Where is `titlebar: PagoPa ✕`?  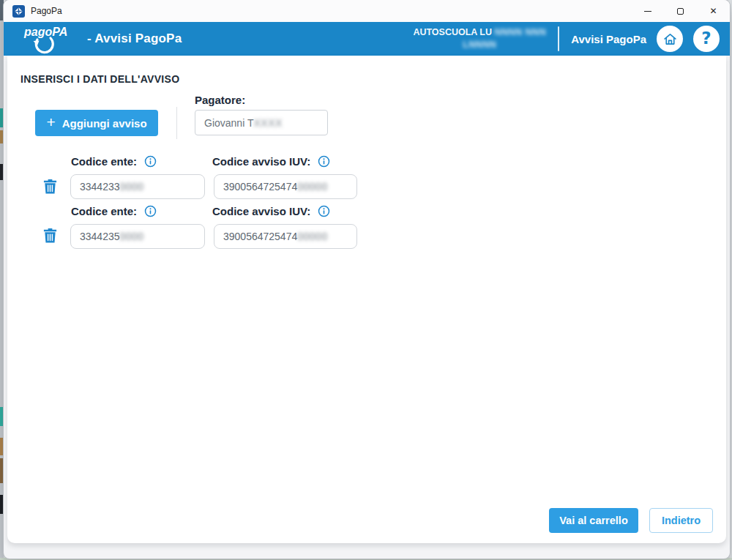 titlebar: PagoPa ✕ is located at coordinates (367, 11).